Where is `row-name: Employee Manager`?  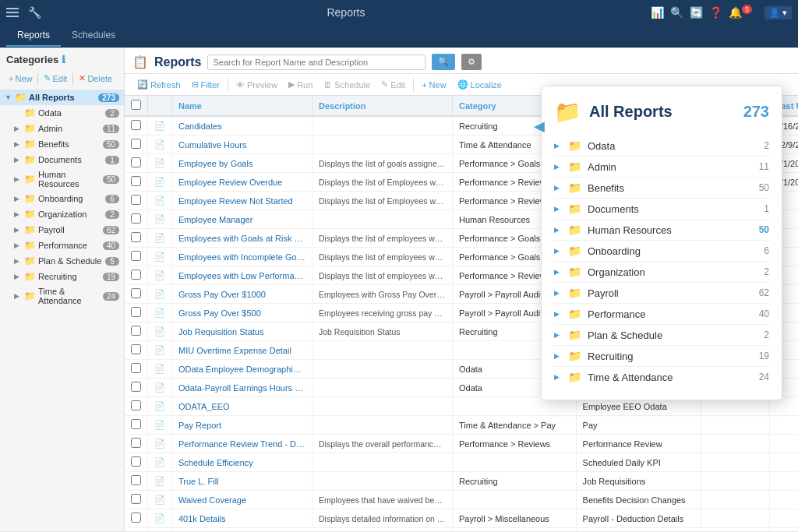
row-name: Employee Manager is located at coordinates (242, 220).